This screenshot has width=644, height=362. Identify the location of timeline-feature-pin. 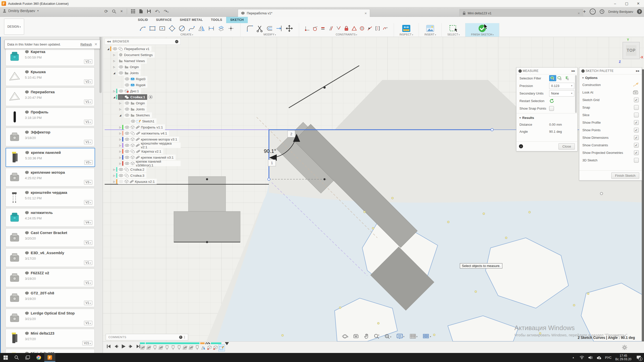
(197, 348).